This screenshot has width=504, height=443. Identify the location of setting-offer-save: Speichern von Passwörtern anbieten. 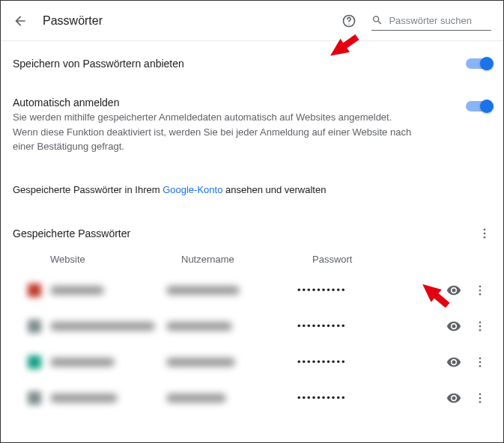
(252, 64).